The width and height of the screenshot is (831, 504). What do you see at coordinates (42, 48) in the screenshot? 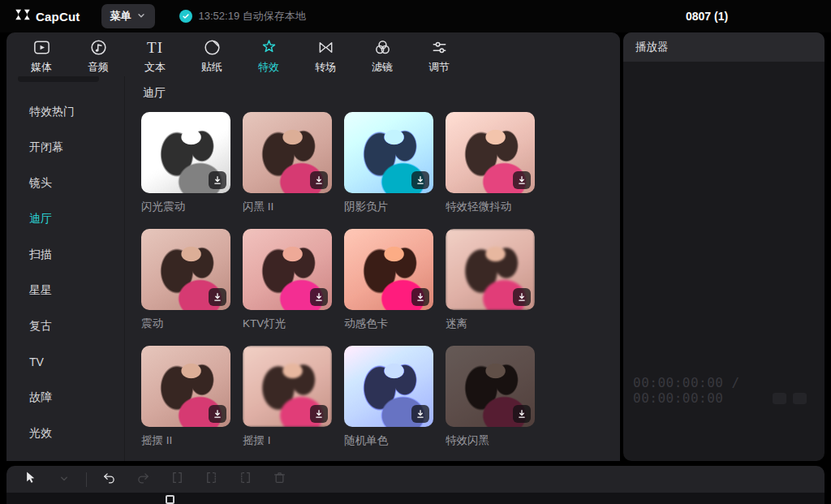
I see `media-icon` at bounding box center [42, 48].